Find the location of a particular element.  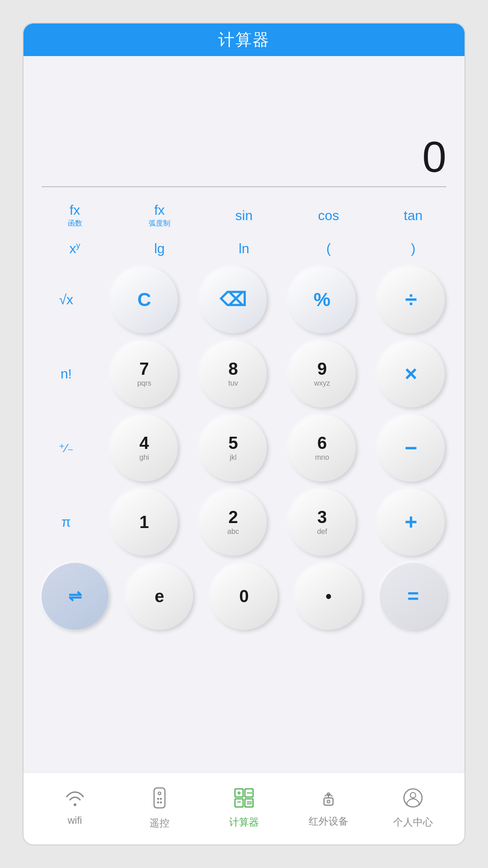

btn-multiply: × is located at coordinates (411, 374).